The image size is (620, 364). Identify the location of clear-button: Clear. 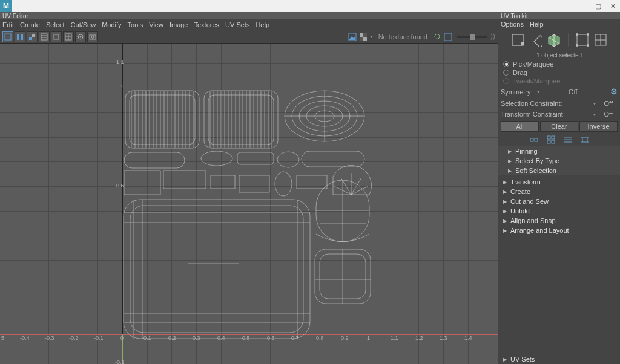
(559, 126).